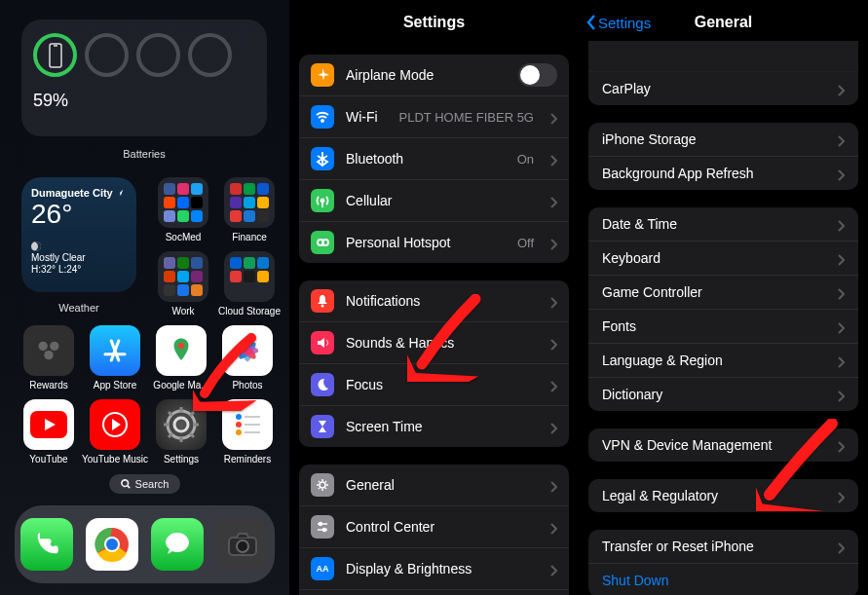 The image size is (868, 595). I want to click on app-appstore: App Store, so click(115, 358).